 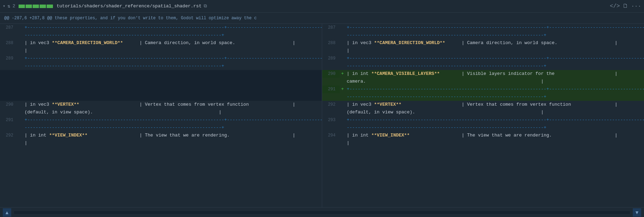 I want to click on copy-icon: ⧉, so click(x=205, y=6).